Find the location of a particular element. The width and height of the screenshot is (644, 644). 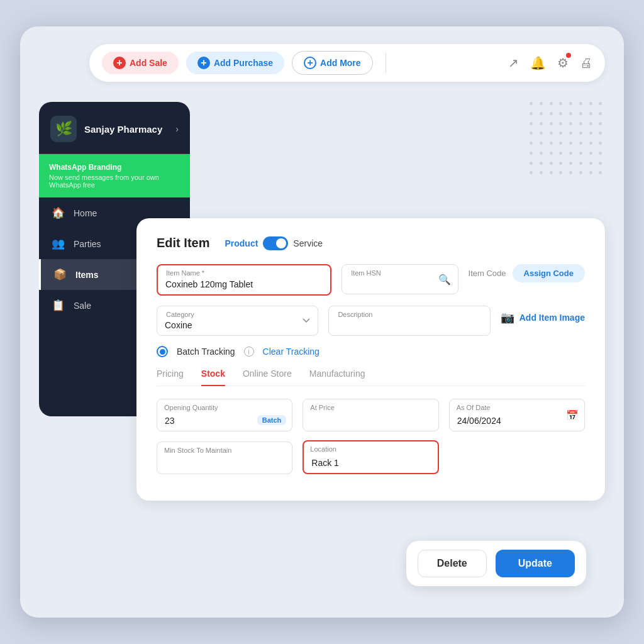

product-label: Product is located at coordinates (242, 243).